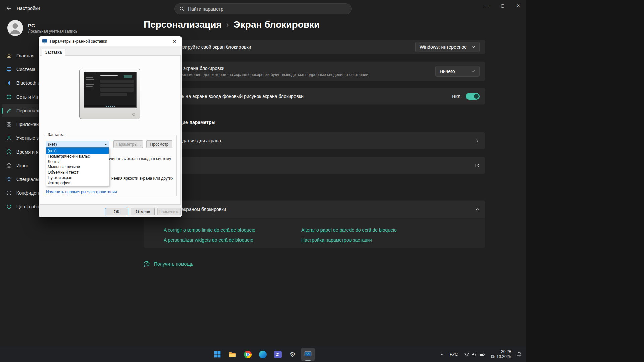  I want to click on dropdown-option: Ленты, so click(77, 162).